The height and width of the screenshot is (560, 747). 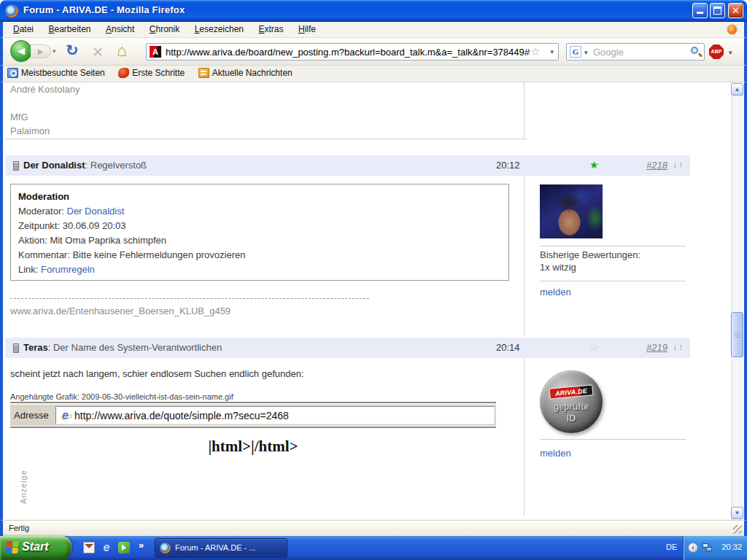 I want to click on firefox-task-button: Forum - ARIVA.DE - ..., so click(x=221, y=548).